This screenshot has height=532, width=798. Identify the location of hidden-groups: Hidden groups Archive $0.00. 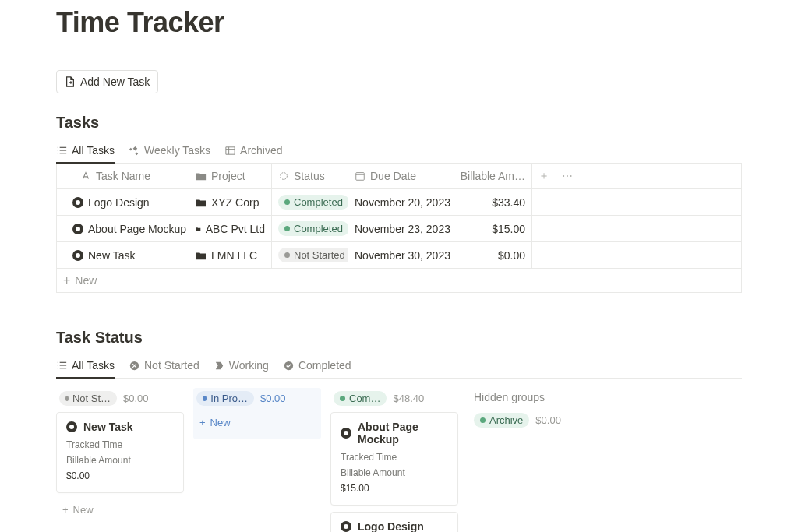
(538, 410).